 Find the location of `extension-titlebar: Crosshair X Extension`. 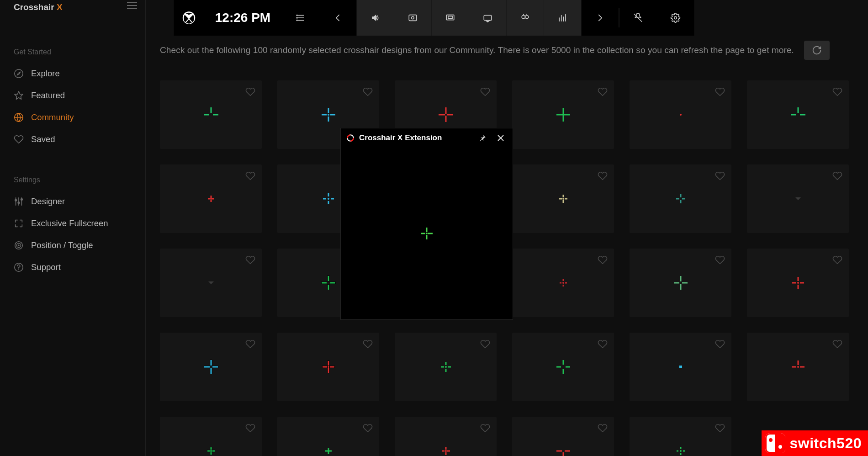

extension-titlebar: Crosshair X Extension is located at coordinates (427, 138).